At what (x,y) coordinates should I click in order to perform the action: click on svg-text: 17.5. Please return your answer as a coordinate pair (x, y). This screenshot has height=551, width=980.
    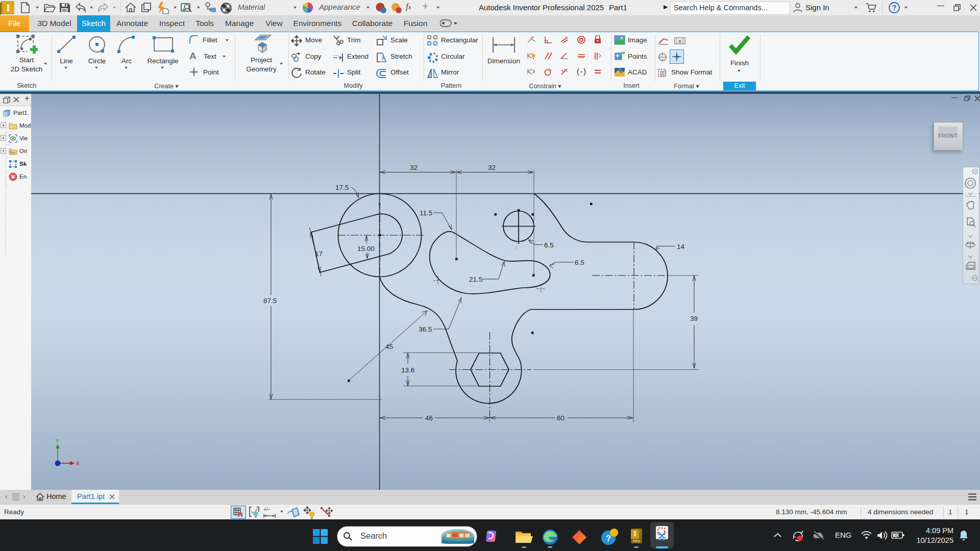
    Looking at the image, I should click on (342, 188).